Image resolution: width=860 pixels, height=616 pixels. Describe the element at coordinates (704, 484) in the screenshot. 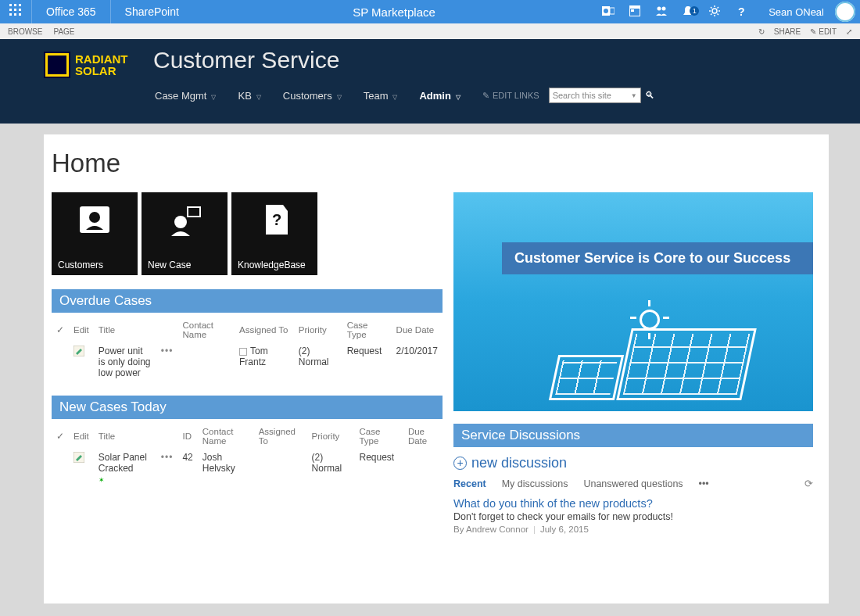

I see `more-tabs-icon: •••` at that location.